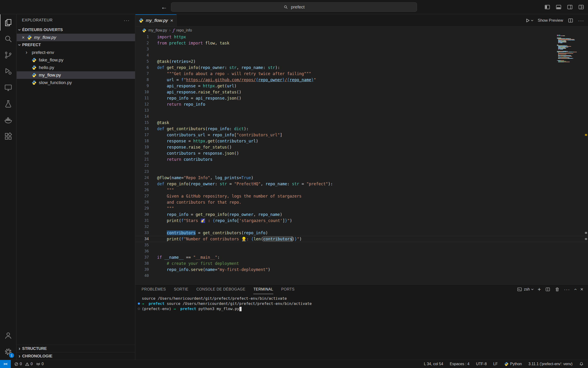 The height and width of the screenshot is (368, 588). I want to click on search-icon-activity, so click(8, 39).